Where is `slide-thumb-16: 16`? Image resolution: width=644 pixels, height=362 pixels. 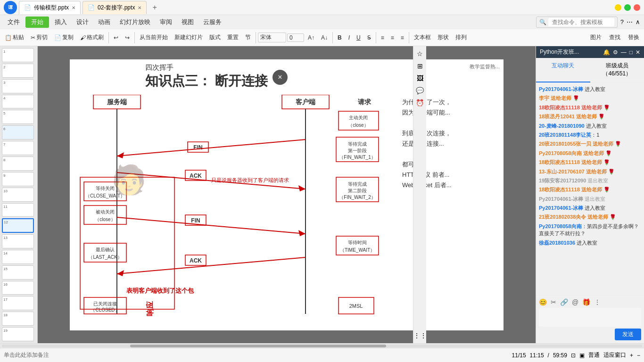
slide-thumb-16: 16 is located at coordinates (18, 288).